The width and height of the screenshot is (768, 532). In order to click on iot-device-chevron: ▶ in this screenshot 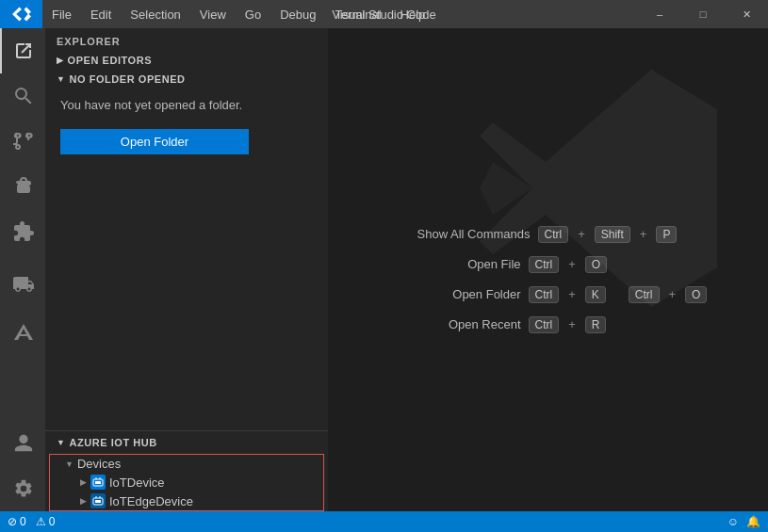, I will do `click(83, 482)`.